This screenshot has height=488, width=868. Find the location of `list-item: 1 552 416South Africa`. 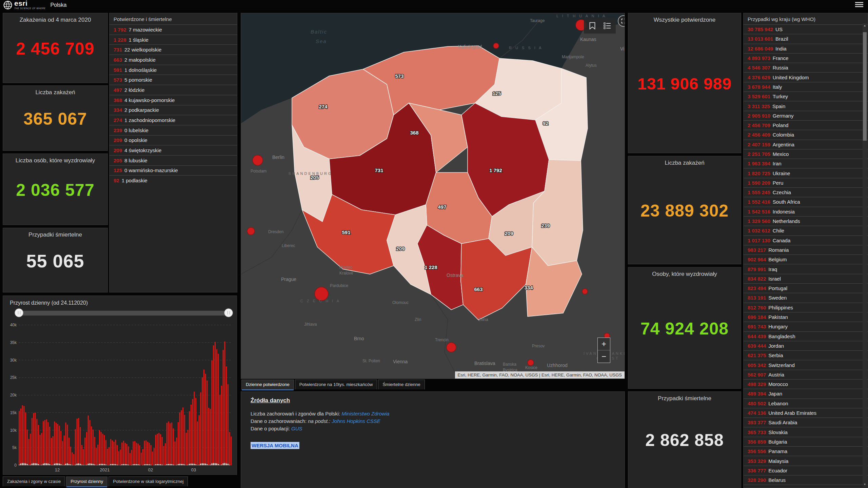

list-item: 1 552 416South Africa is located at coordinates (806, 202).